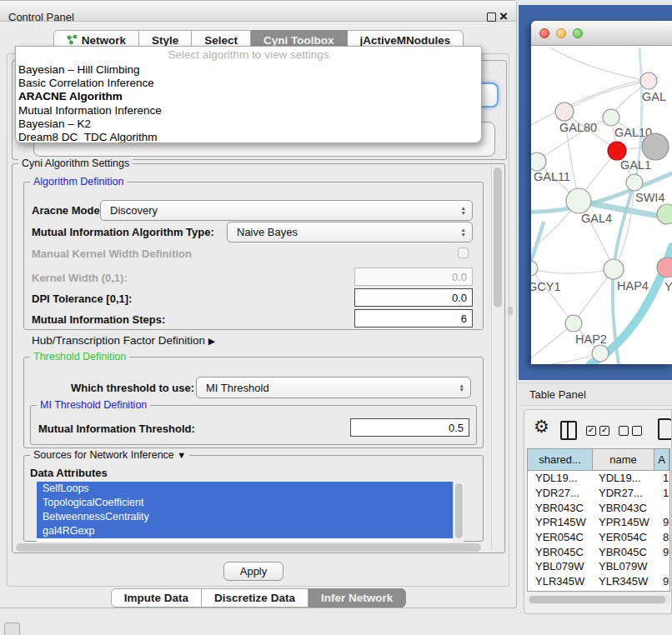 This screenshot has width=672, height=635. I want to click on table-cell: YER054C, so click(560, 537).